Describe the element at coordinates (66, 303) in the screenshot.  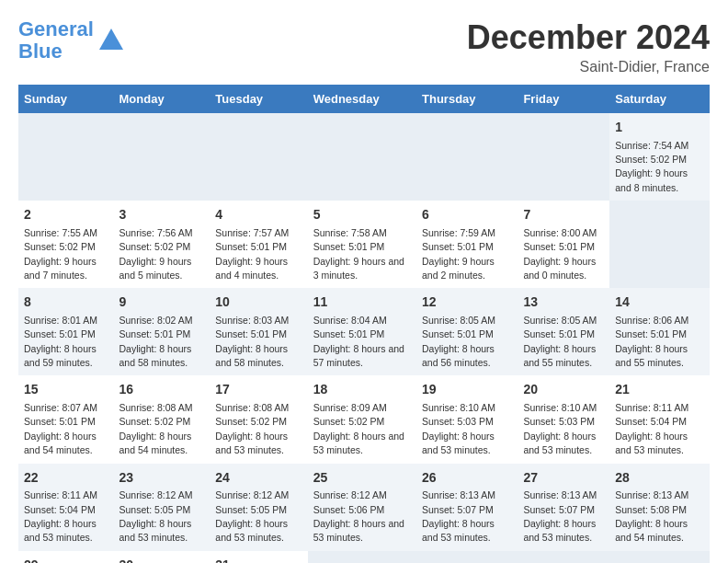
I see `day-number: 8` at that location.